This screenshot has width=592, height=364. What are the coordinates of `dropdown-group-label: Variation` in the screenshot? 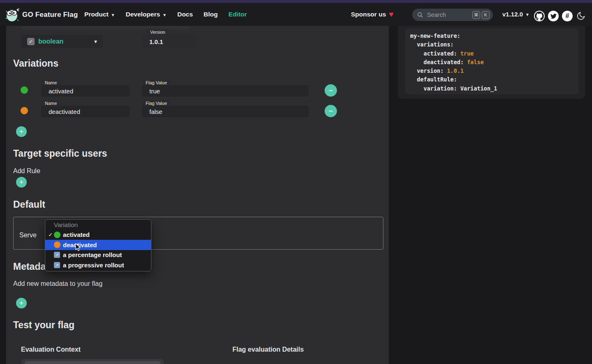 It's located at (98, 225).